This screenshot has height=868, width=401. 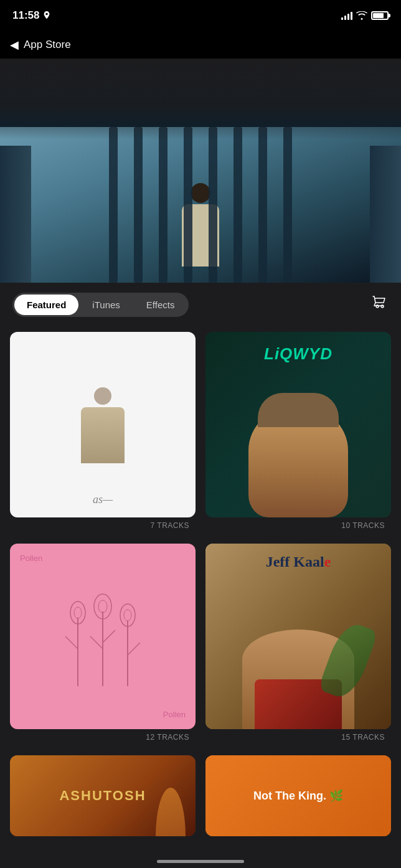 What do you see at coordinates (299, 562) in the screenshot?
I see `jeff-name: Jeff Kaale` at bounding box center [299, 562].